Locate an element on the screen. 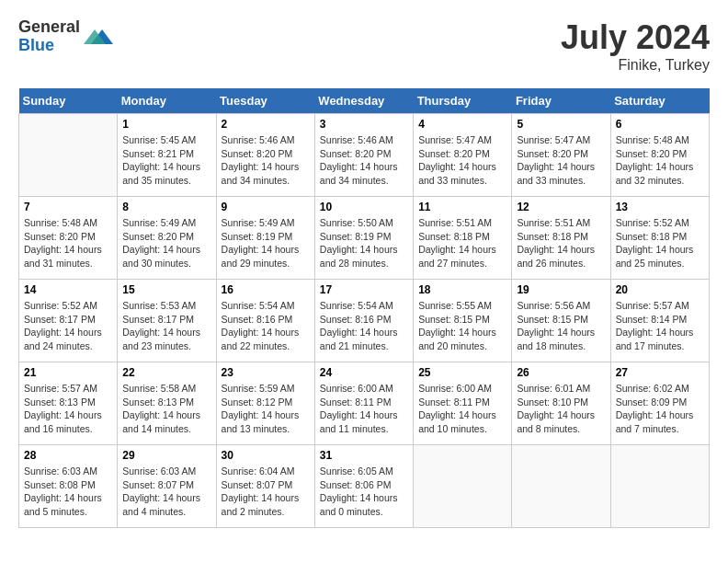 The width and height of the screenshot is (728, 563). calendar-cell: 3Sunrise: 5:46 AM Sunset: 8:20 PM Daylig… is located at coordinates (364, 155).